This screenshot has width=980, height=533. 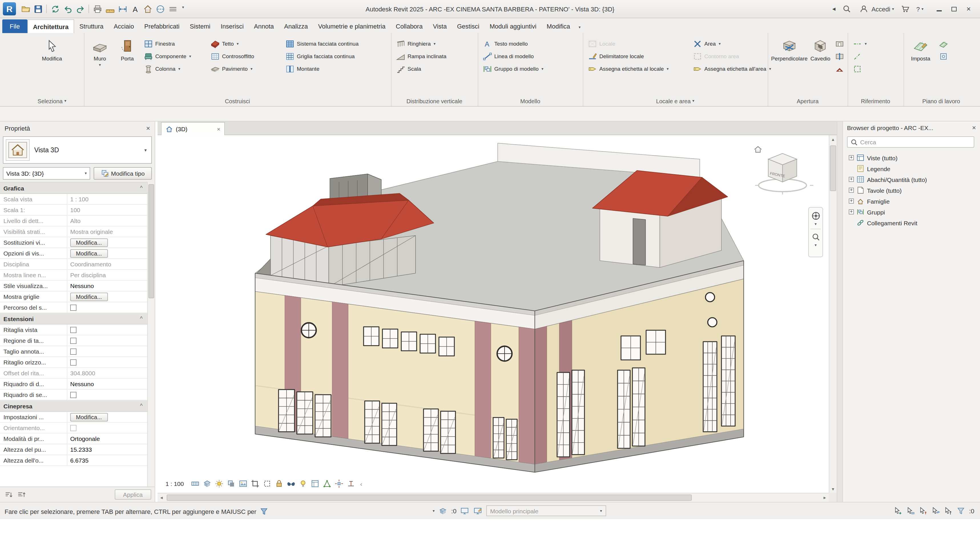 I want to click on area-button: Area▾, so click(x=728, y=44).